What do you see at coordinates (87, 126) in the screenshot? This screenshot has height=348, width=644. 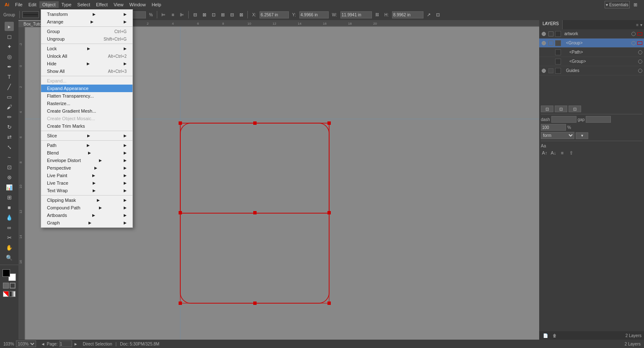 I see `menu-create-trim-marks: Create Trim Marks` at bounding box center [87, 126].